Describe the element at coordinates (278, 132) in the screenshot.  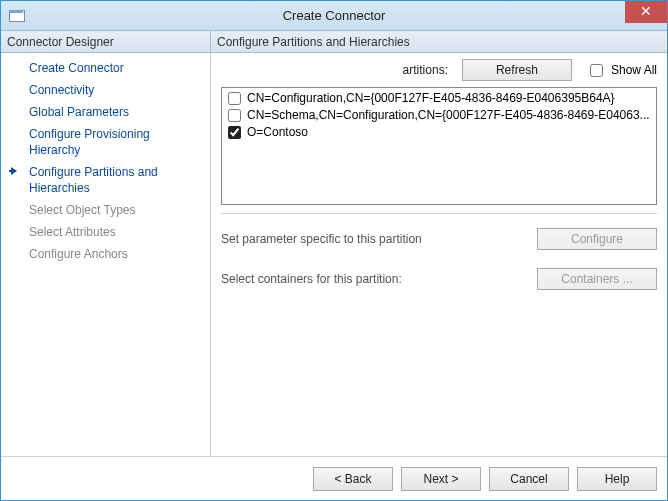
I see `partition-label: O=Contoso` at that location.